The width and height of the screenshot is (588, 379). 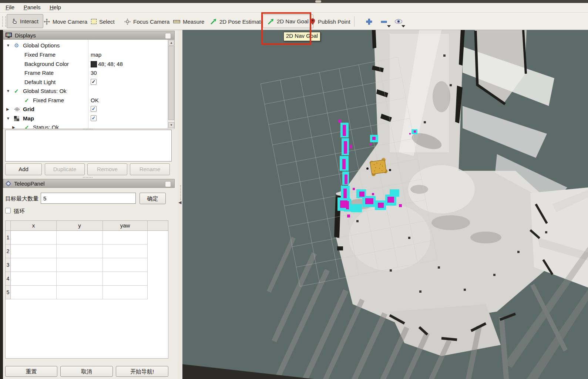 I want to click on focus-camera-tool: Focus Camera, so click(x=147, y=21).